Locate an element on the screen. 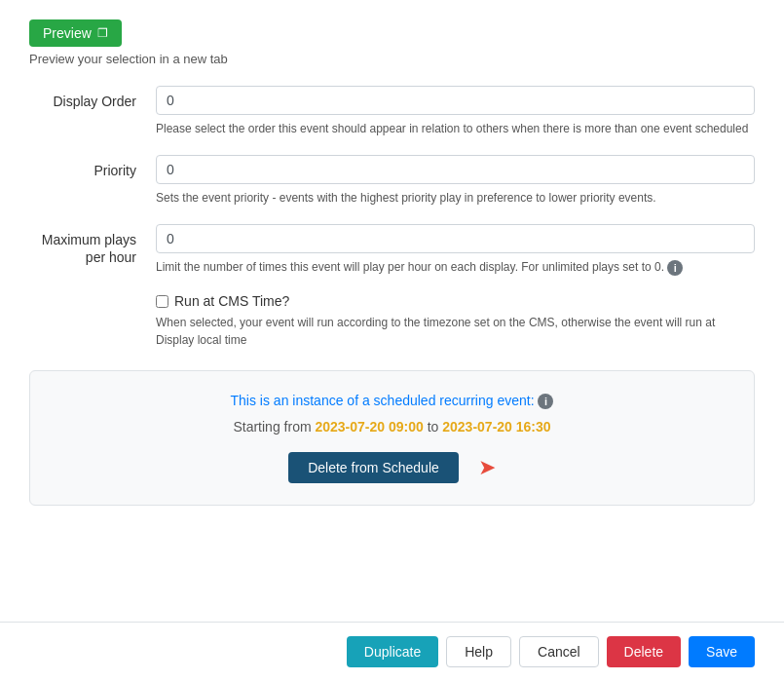  external-link-icon: ❐ is located at coordinates (103, 33).